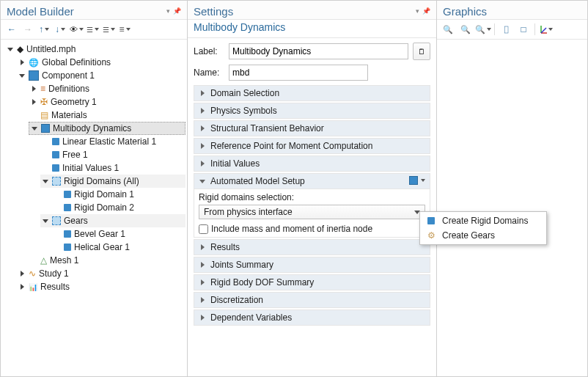 Image resolution: width=588 pixels, height=377 pixels. What do you see at coordinates (512, 29) in the screenshot?
I see `graphics-toolbar: 🔍 🔍 🔍` at bounding box center [512, 29].